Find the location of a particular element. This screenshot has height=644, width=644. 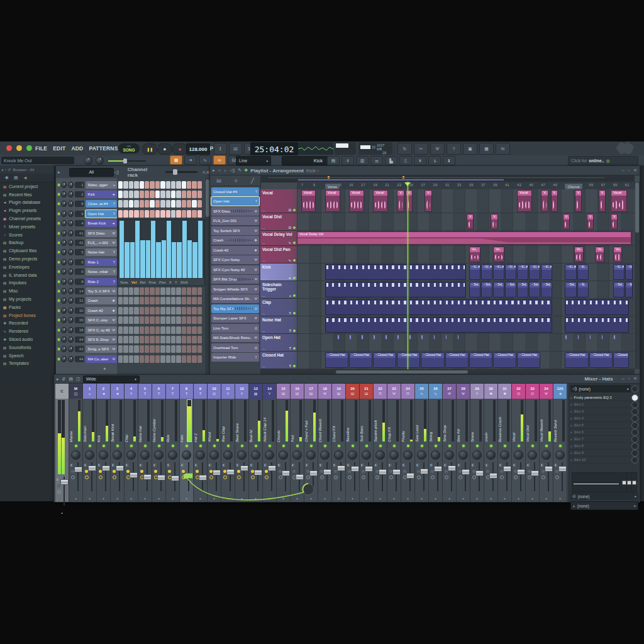

master-volume-slider is located at coordinates (127, 161).